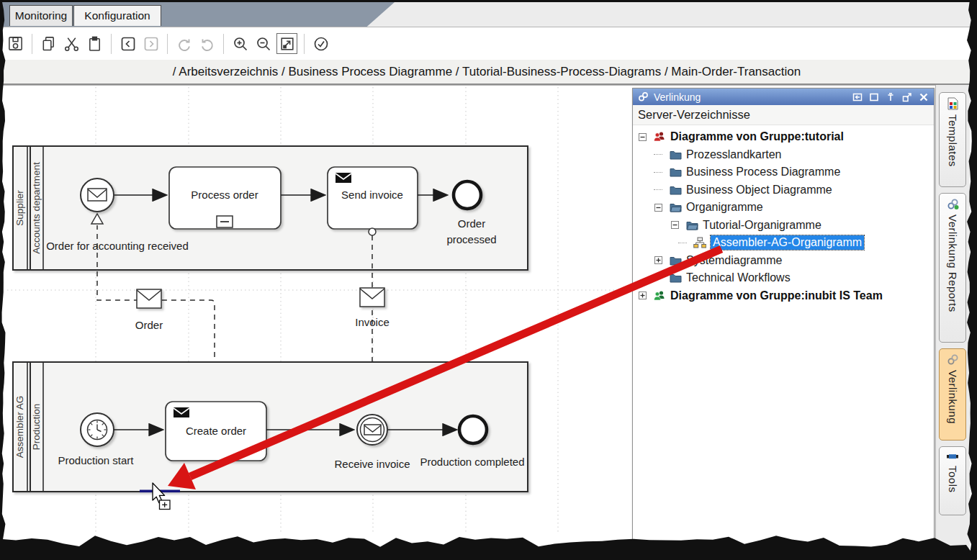 The image size is (977, 560). What do you see at coordinates (734, 261) in the screenshot?
I see `tree-item-label: Systemdiagramme` at bounding box center [734, 261].